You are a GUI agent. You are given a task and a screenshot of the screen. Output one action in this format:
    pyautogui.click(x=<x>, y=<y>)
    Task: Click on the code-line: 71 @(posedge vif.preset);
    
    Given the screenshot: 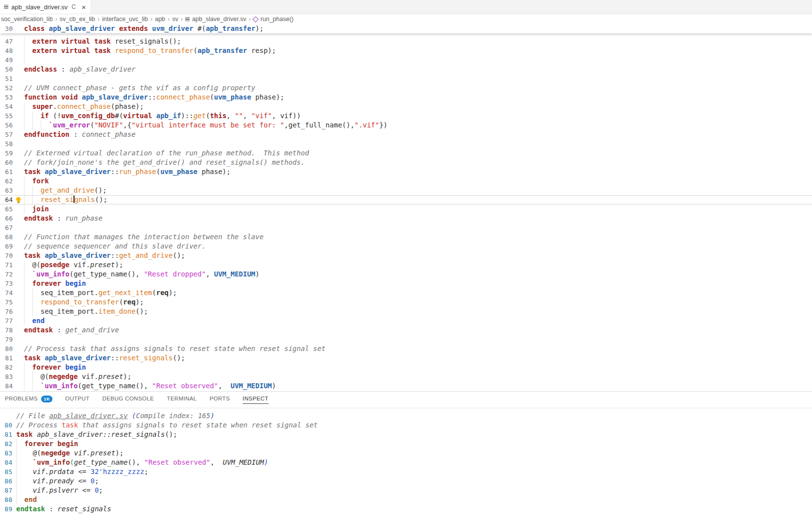 What is the action you would take?
    pyautogui.click(x=406, y=265)
    